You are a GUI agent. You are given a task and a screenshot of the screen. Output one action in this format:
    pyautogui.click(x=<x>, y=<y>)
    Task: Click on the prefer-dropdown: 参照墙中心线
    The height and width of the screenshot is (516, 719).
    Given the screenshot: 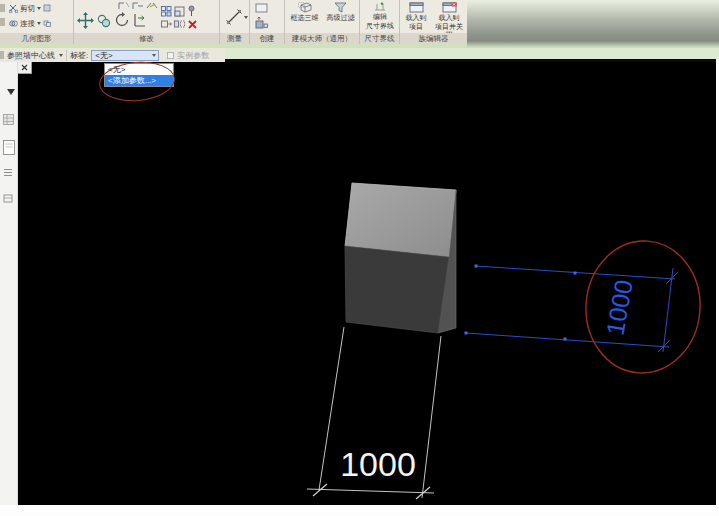 What is the action you would take?
    pyautogui.click(x=35, y=56)
    